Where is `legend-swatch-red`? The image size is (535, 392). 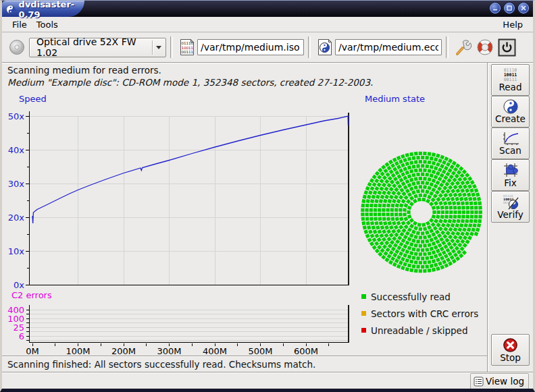
legend-swatch-red is located at coordinates (363, 331).